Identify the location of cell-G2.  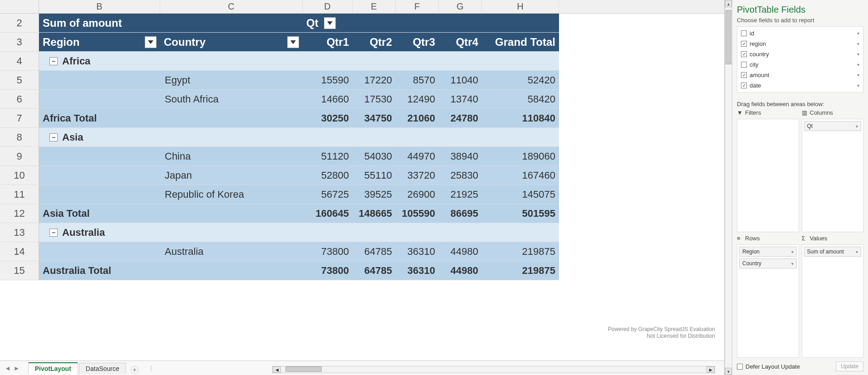
(460, 23).